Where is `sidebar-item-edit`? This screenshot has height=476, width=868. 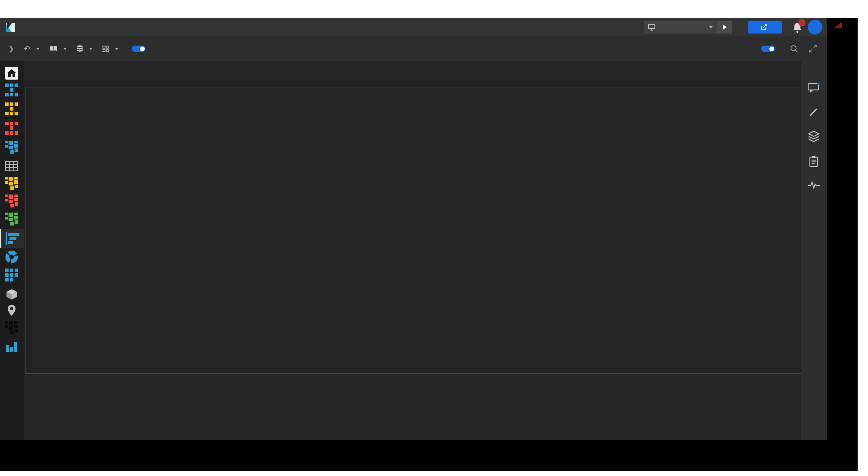
sidebar-item-edit is located at coordinates (814, 113).